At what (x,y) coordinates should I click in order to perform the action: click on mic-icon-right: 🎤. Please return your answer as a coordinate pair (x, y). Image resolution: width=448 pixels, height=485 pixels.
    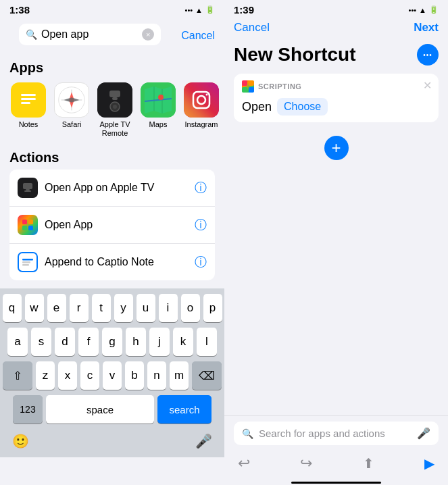
    Looking at the image, I should click on (424, 434).